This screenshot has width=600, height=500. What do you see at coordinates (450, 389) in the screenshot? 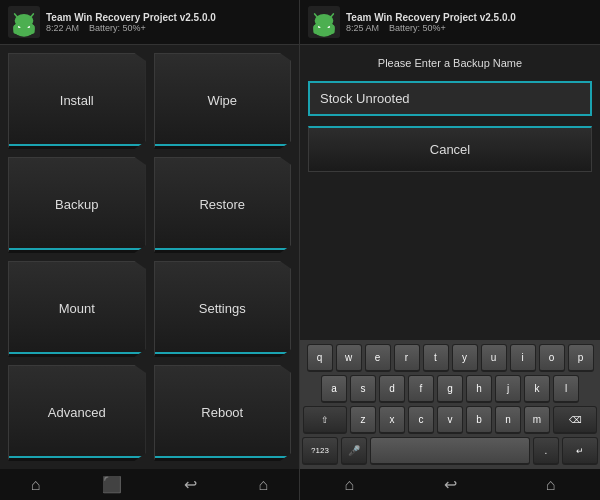
I see `keyboard-row-2: a s d f g h j k l` at bounding box center [450, 389].